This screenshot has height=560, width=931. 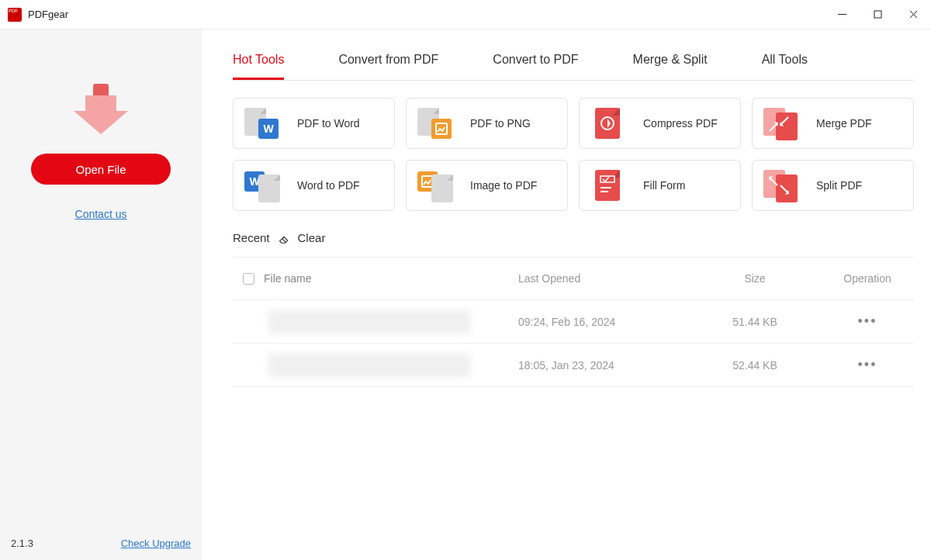 I want to click on cell-last-opened: 18:05, Jan 23, 2024, so click(x=604, y=365).